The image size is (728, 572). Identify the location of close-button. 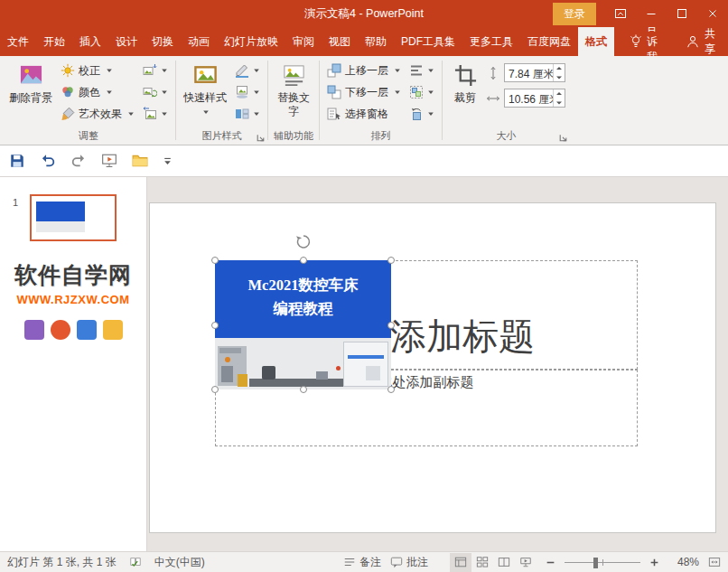
(713, 14).